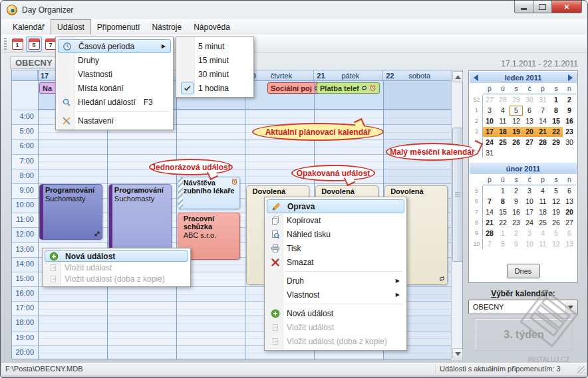  Describe the element at coordinates (29, 27) in the screenshot. I see `menubar-item-kalendar: Kalendář` at that location.